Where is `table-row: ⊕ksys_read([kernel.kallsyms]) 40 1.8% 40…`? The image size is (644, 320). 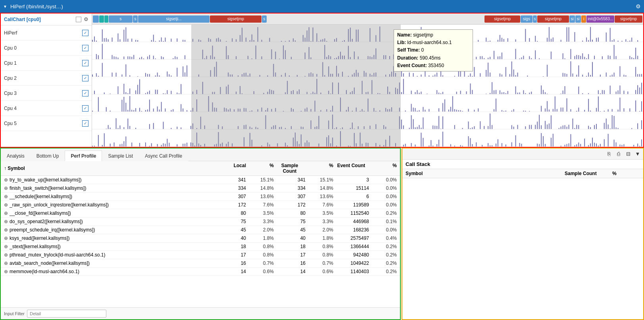 table-row: ⊕ksys_read([kernel.kallsyms]) 40 1.8% 40… is located at coordinates (200, 238).